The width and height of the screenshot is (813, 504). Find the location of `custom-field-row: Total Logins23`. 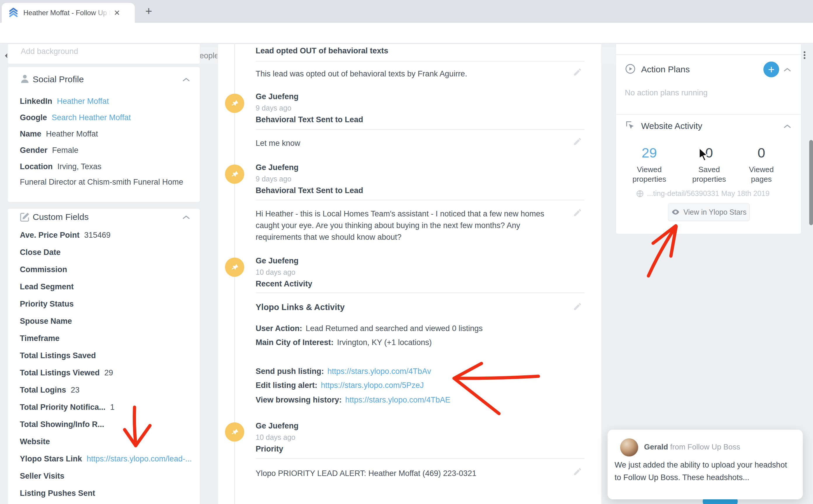

custom-field-row: Total Logins23 is located at coordinates (104, 390).